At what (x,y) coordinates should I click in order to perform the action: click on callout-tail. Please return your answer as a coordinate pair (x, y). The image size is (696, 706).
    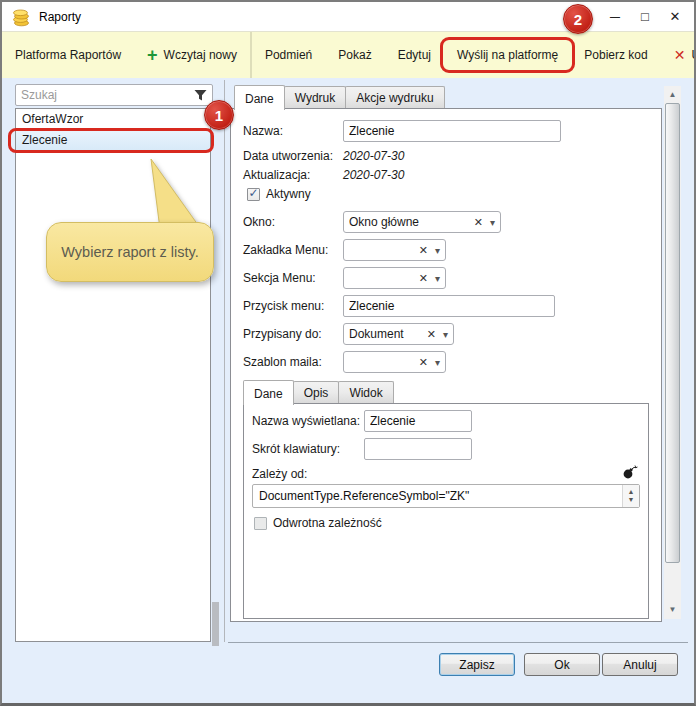
    Looking at the image, I should click on (175, 194).